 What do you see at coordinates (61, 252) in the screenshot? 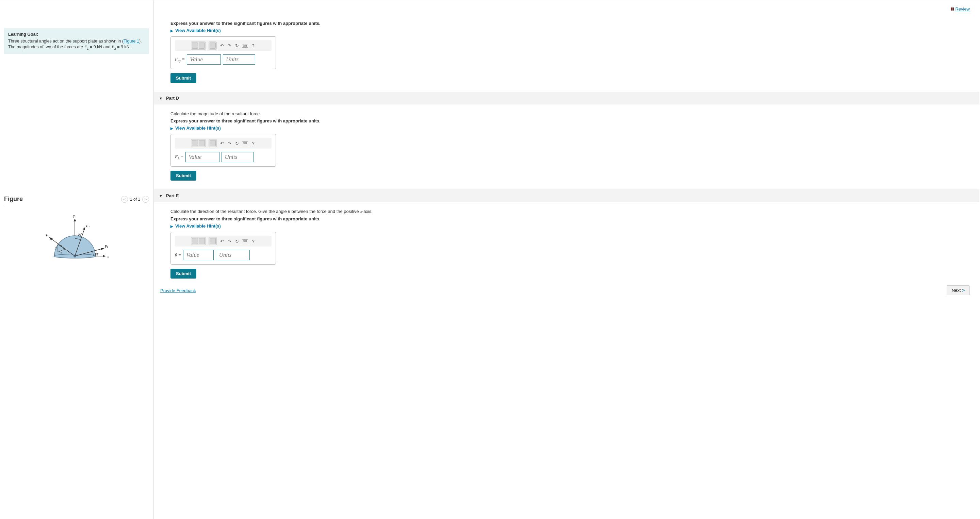
I see `svg-text: 3` at bounding box center [61, 252].